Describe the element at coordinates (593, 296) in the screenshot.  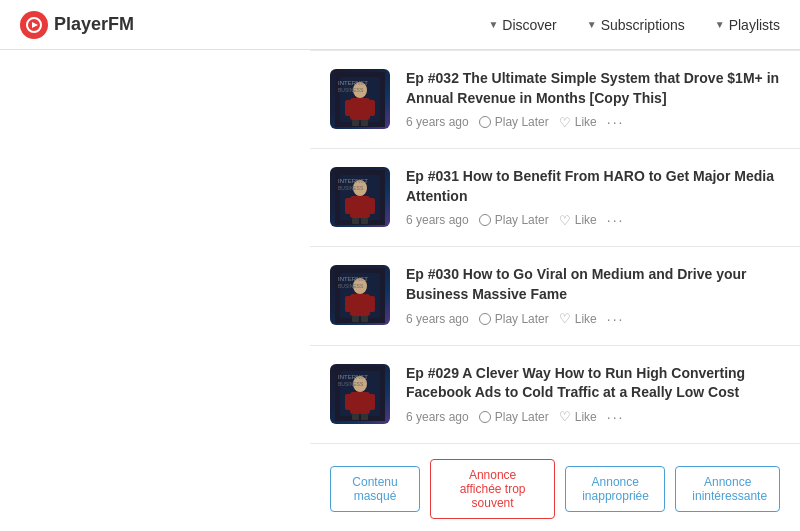
I see `episode-info: Ep #030 How to Go Viral on Medium and Dr…` at that location.